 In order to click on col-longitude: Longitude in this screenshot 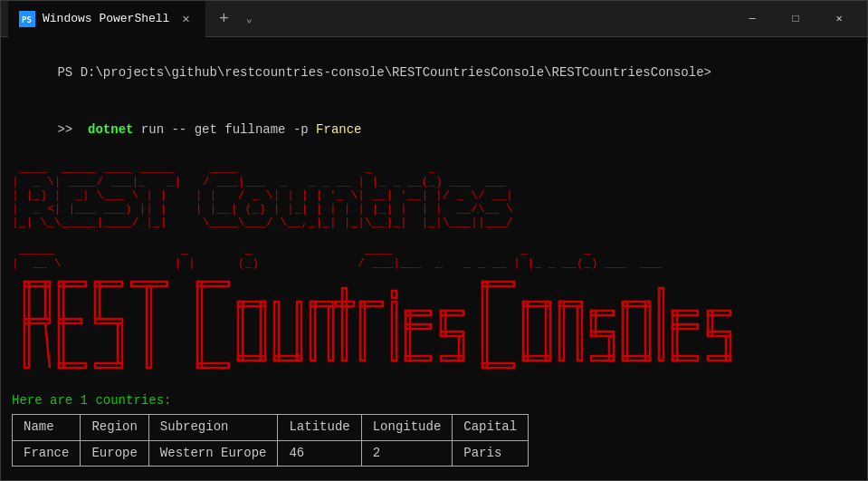, I will do `click(407, 428)`.